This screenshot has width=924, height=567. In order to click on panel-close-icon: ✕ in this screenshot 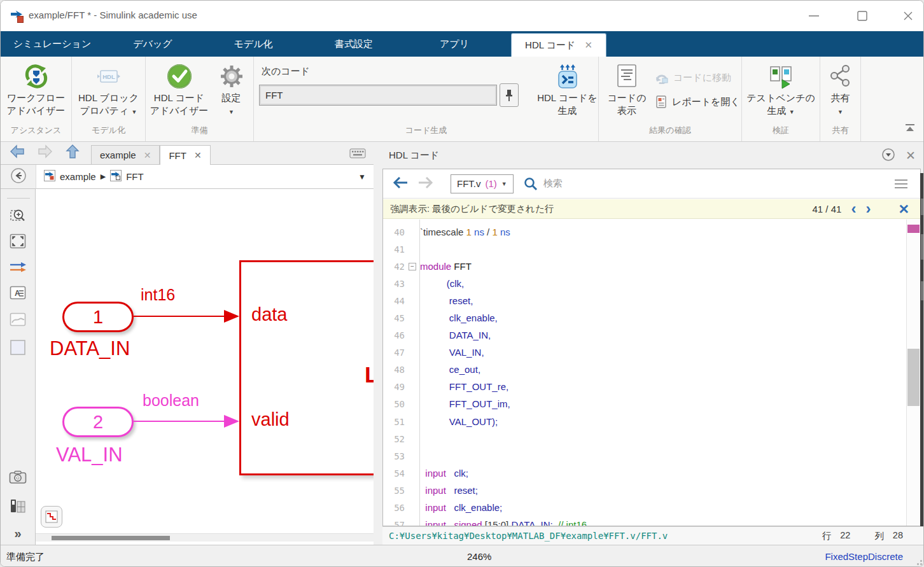, I will do `click(911, 155)`.